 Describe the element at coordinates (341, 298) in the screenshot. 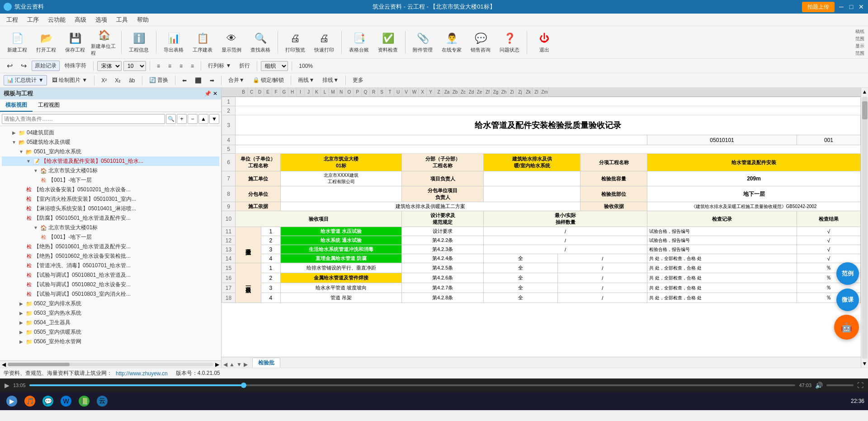

I see `item-name-18: 管道 吊架` at that location.